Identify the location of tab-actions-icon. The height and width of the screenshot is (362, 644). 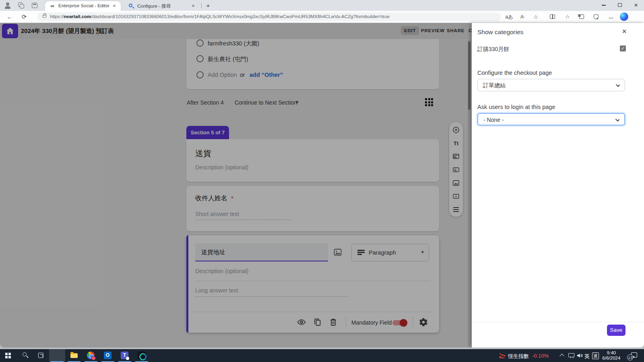
(35, 6).